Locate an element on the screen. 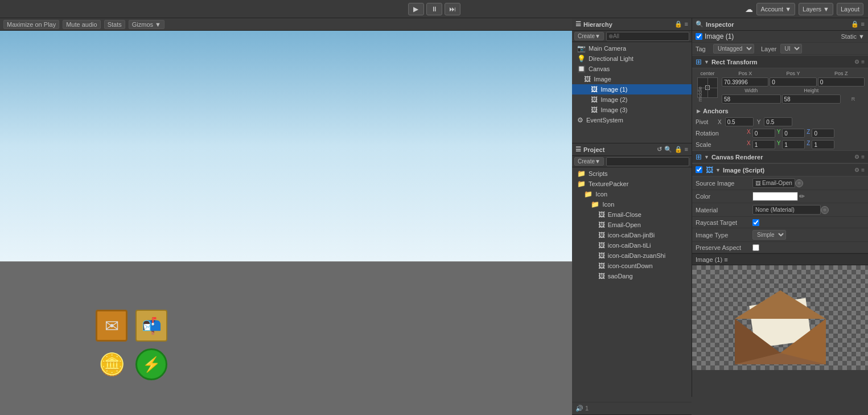 The height and width of the screenshot is (415, 868). anchors-label: Anchors is located at coordinates (716, 111).